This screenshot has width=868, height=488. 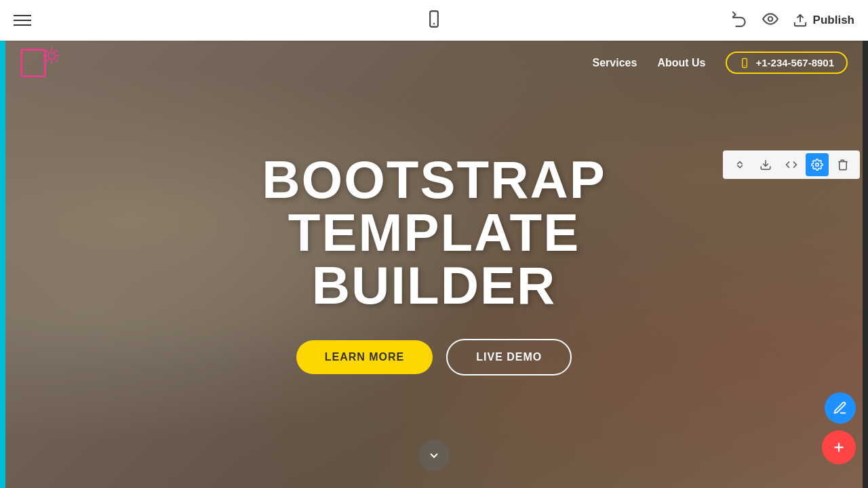 I want to click on hero-buttons: LEARN MORE LIVE DEMO, so click(x=434, y=357).